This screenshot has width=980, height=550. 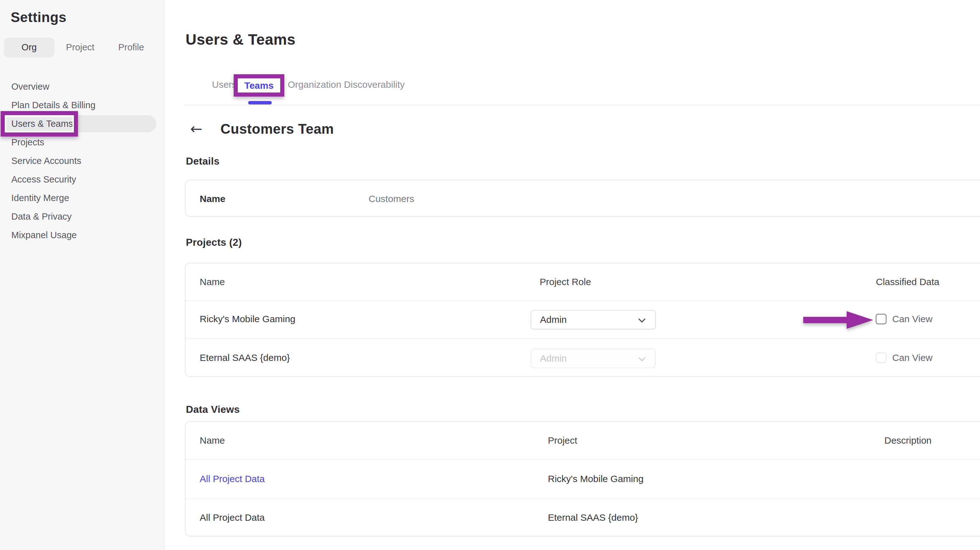 I want to click on tab-users-label: Users, so click(x=224, y=84).